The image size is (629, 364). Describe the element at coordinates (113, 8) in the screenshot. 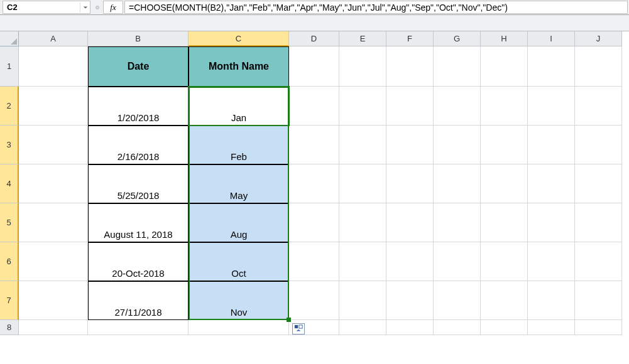

I see `insert-function-button: fx` at that location.